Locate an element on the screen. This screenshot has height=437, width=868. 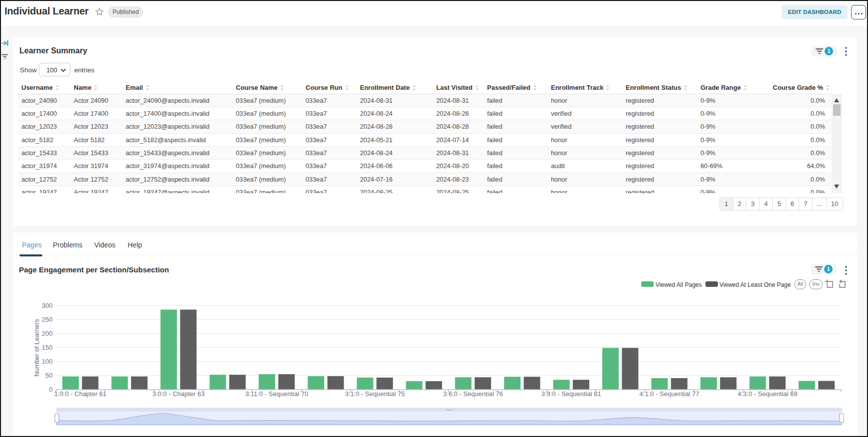
svg-text: 200 is located at coordinates (47, 333).